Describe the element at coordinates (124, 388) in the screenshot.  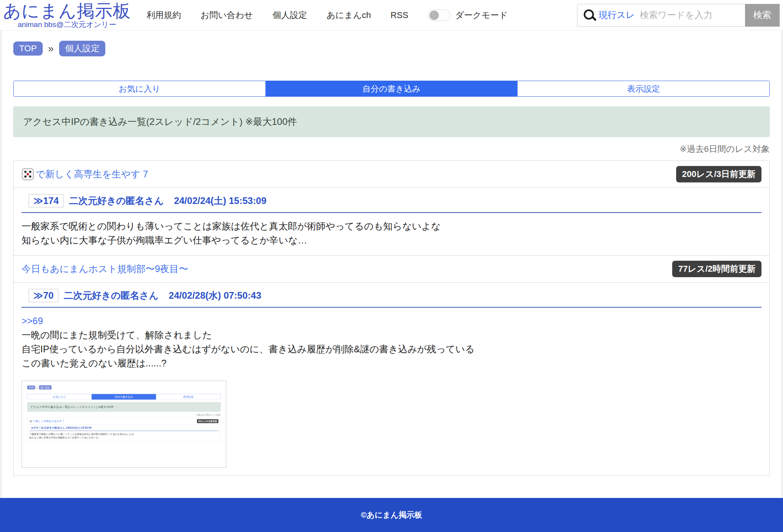
I see `thumb-breadcrumb: TOP » 個人設定` at that location.